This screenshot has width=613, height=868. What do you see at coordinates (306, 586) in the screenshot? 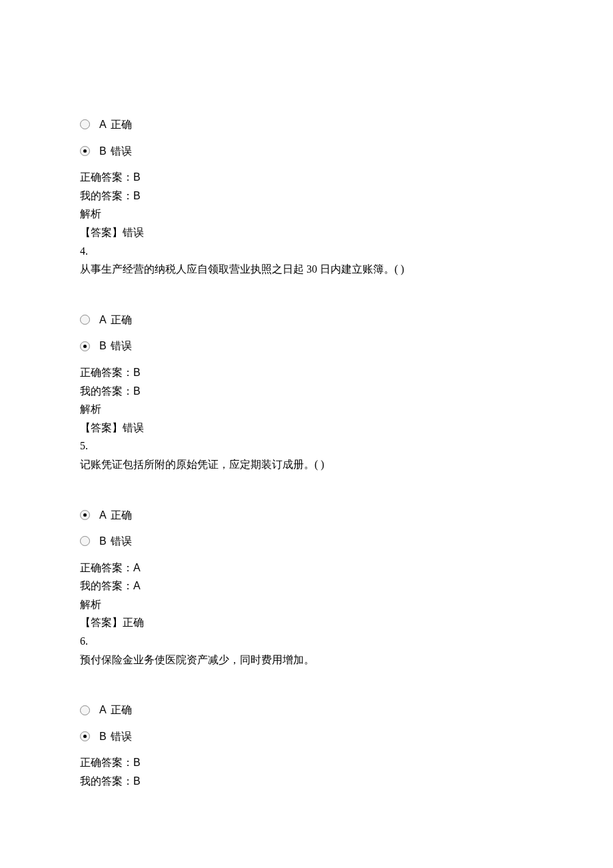
I see `my-answer-line: 我的答案：A` at bounding box center [306, 586].